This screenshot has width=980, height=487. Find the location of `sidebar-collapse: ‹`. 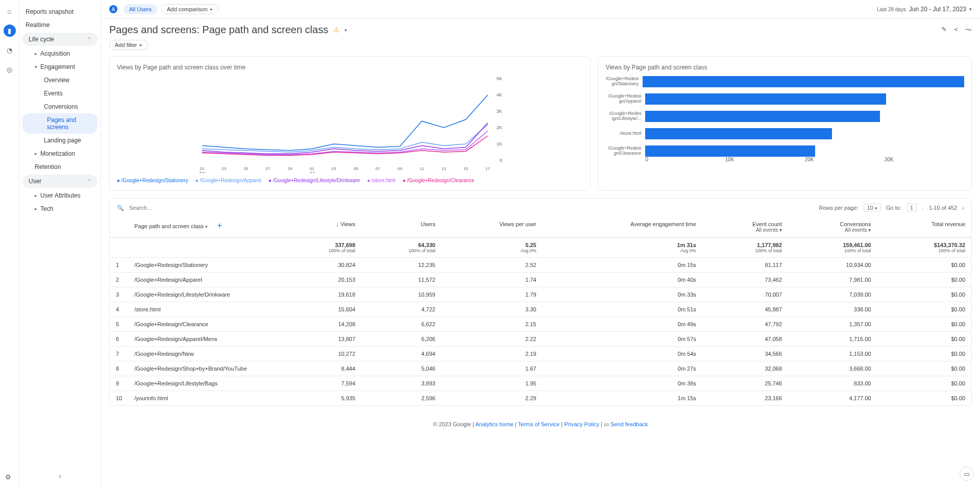

sidebar-collapse: ‹ is located at coordinates (60, 476).